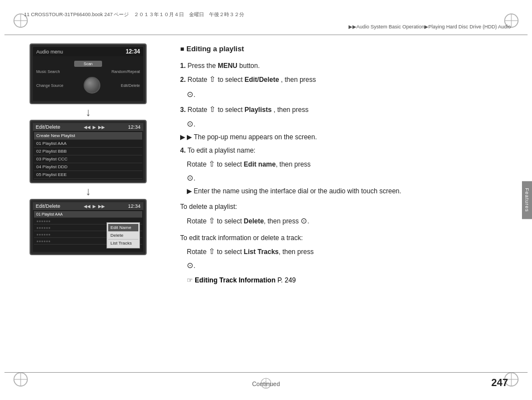 The image size is (532, 400). Describe the element at coordinates (287, 280) in the screenshot. I see `link-ref-page: P. 249` at that location.